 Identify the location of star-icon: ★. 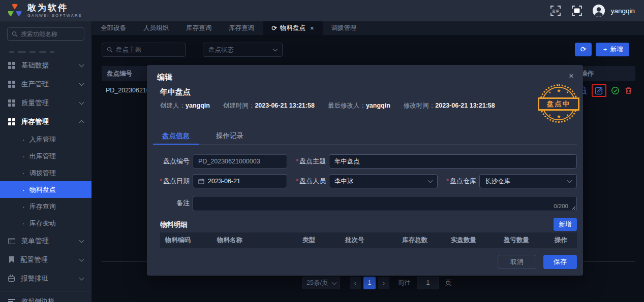
(550, 115).